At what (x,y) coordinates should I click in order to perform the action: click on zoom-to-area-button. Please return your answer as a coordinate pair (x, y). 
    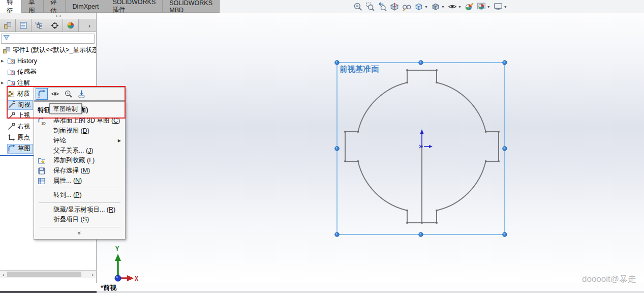
    Looking at the image, I should click on (370, 7).